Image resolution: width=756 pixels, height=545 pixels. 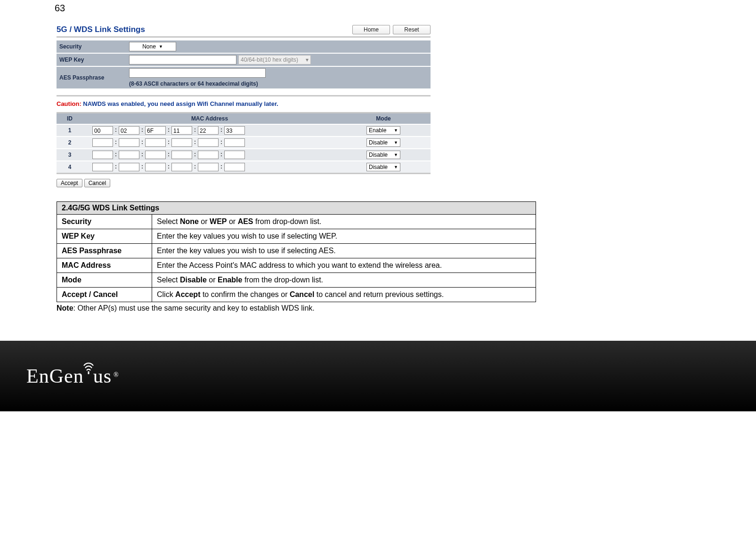 What do you see at coordinates (297, 236) in the screenshot?
I see `desc-row: WEP KeyEnter the key values you wish to …` at bounding box center [297, 236].